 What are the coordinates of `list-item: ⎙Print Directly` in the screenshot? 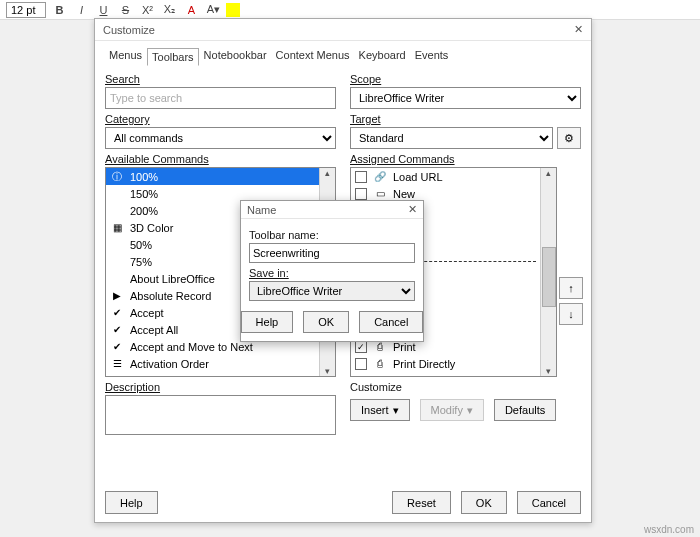 It's located at (446, 364).